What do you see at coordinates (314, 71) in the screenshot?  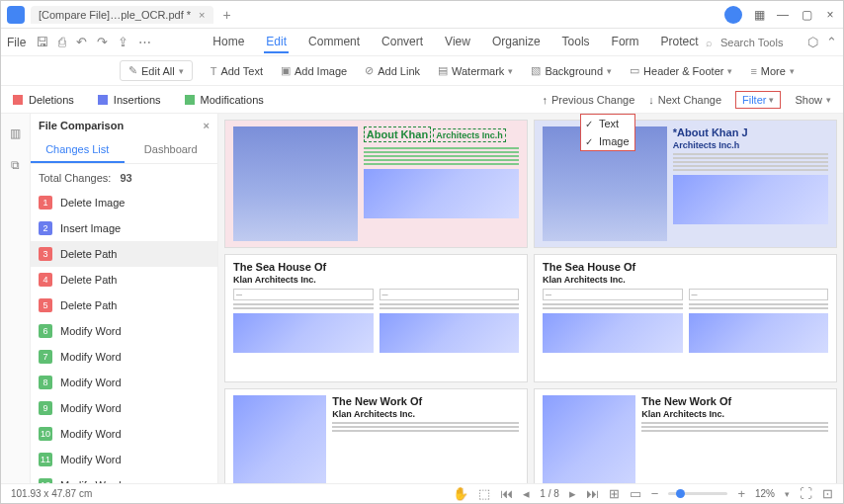 I see `add-image-button: ▣Add Image` at bounding box center [314, 71].